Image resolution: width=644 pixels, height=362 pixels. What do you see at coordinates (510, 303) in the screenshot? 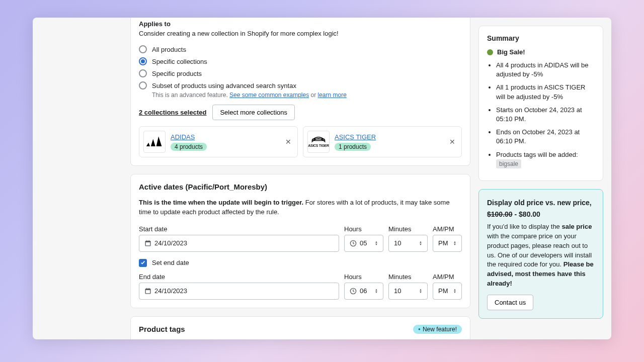
I see `contact-us-button: Contact us` at bounding box center [510, 303].